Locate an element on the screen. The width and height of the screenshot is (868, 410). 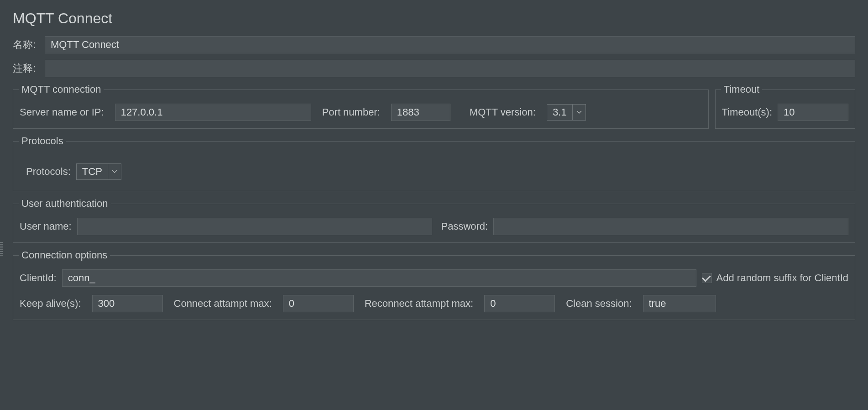
mqtt-connection-legend: MQTT connection is located at coordinates (61, 89).